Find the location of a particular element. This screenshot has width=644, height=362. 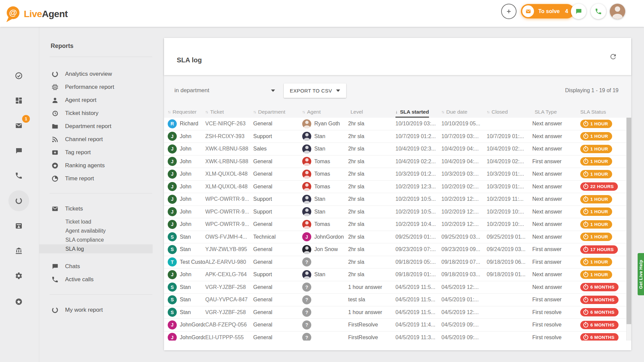

rail-item-calls is located at coordinates (19, 176).